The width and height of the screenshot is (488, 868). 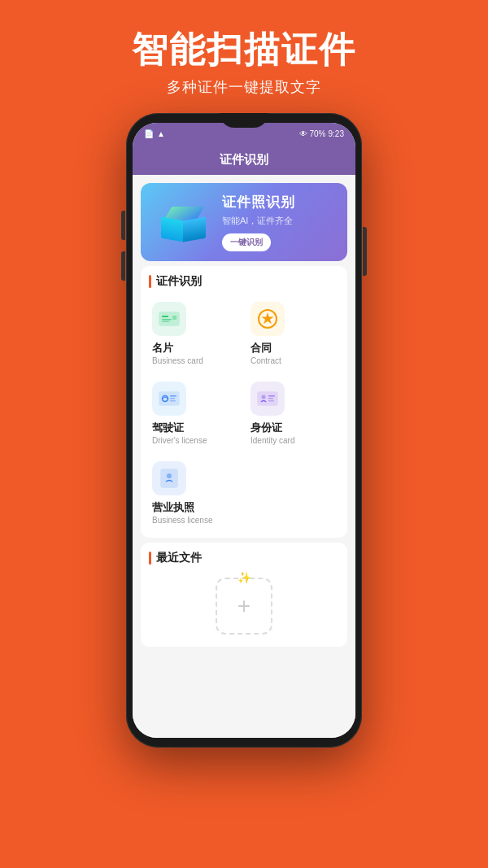 I want to click on sub-title: 多种证件一键提取文字, so click(x=244, y=87).